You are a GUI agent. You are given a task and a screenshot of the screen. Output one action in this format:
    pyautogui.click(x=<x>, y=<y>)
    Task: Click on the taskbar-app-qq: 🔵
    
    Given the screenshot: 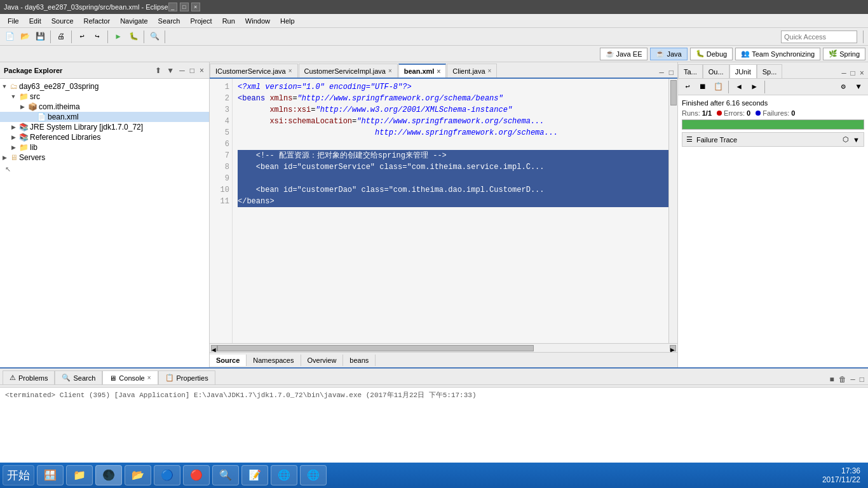 What is the action you would take?
    pyautogui.click(x=167, y=475)
    